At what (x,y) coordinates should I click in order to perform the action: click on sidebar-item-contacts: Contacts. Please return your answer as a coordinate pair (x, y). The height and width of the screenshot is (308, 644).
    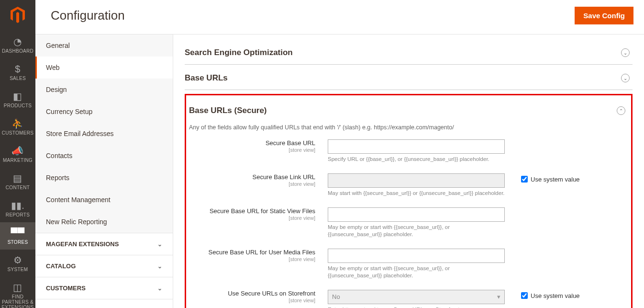
    Looking at the image, I should click on (104, 156).